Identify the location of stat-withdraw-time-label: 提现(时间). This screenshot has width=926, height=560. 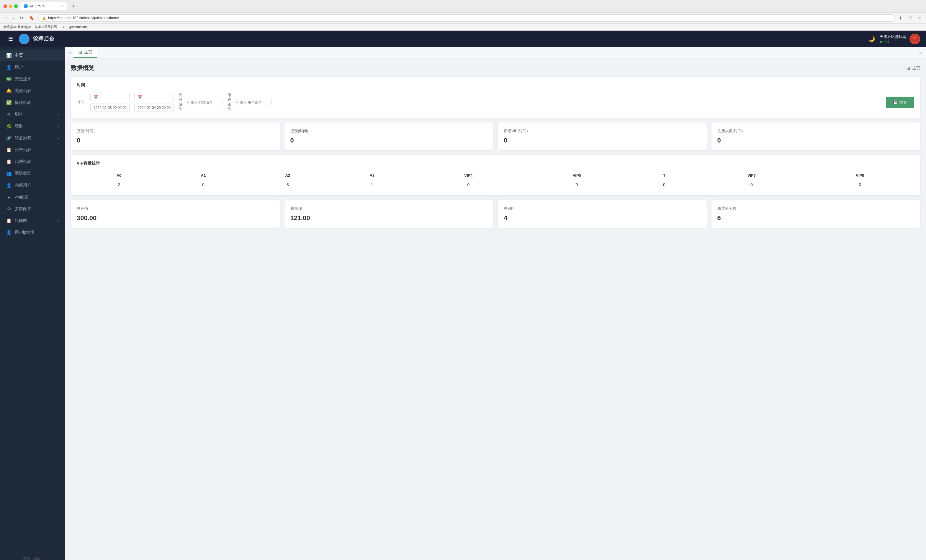
(389, 131).